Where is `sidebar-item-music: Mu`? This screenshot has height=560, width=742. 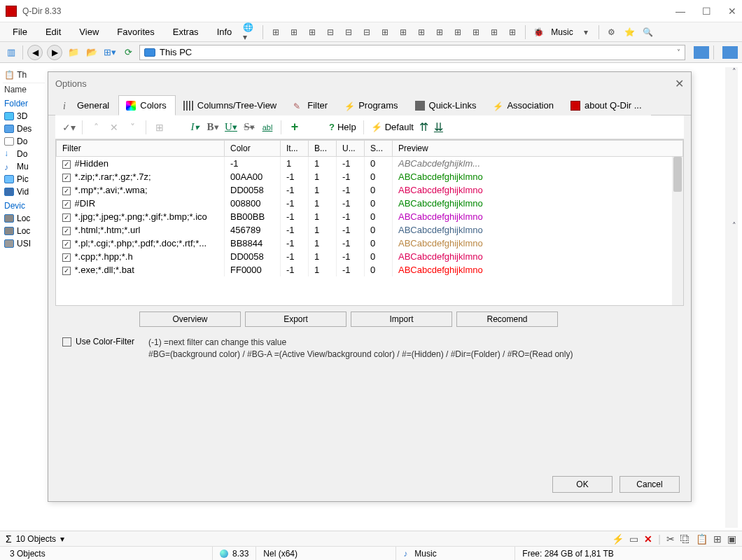
sidebar-item-music: Mu is located at coordinates (24, 167).